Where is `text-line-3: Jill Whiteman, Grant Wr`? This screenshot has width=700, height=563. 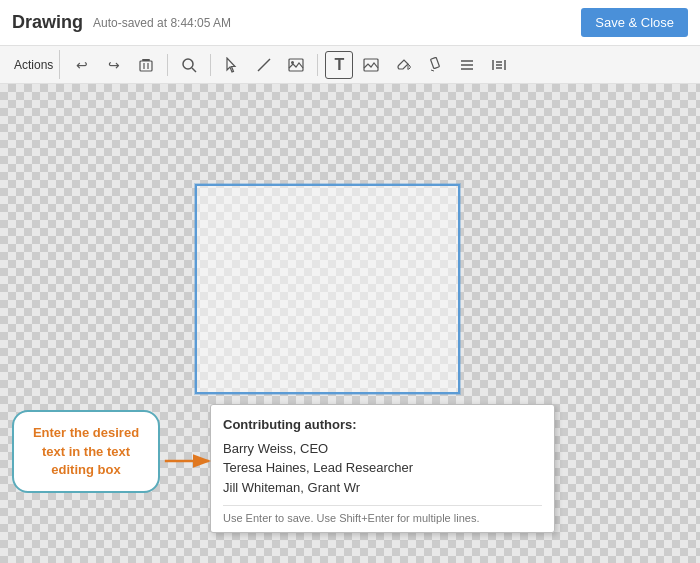
text-line-3: Jill Whiteman, Grant Wr is located at coordinates (382, 488).